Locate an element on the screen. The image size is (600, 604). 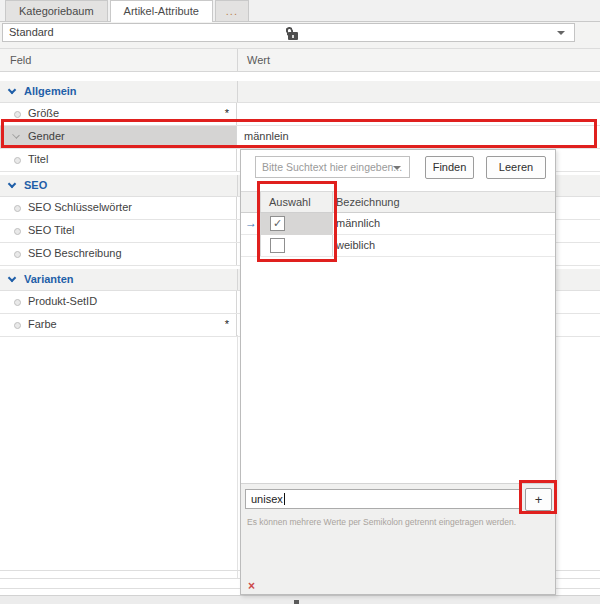
close-popup-icon: × is located at coordinates (252, 586).